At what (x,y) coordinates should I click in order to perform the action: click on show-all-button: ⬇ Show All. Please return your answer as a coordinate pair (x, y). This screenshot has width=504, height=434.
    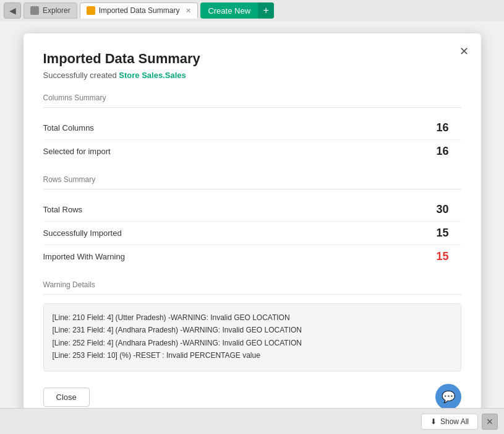
    Looking at the image, I should click on (450, 422).